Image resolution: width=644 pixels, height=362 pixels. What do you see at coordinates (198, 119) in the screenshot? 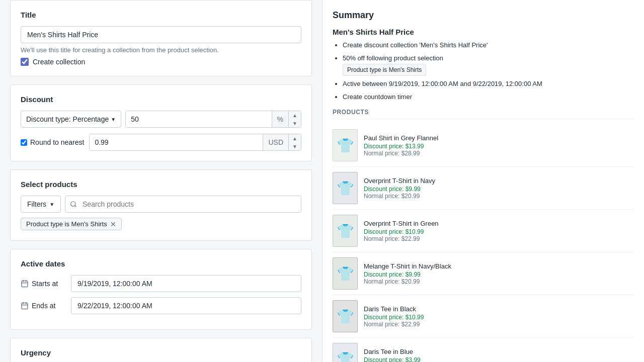
I see `discount-amount-input` at bounding box center [198, 119].